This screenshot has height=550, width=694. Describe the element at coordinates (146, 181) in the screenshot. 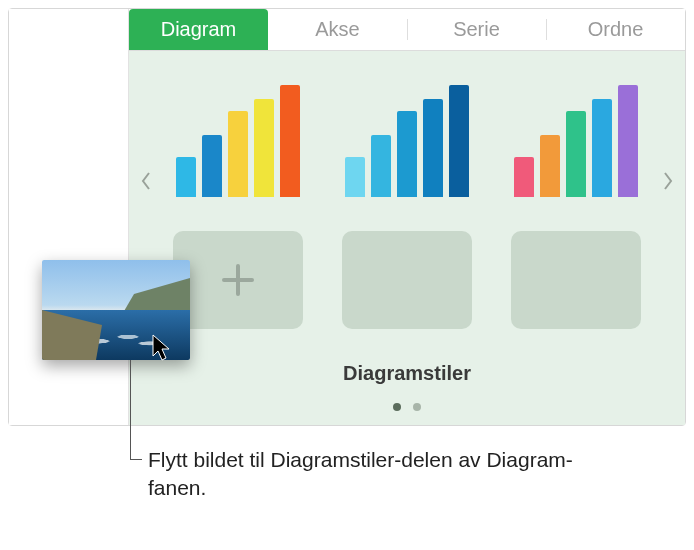

I see `carousel-prev-button` at that location.